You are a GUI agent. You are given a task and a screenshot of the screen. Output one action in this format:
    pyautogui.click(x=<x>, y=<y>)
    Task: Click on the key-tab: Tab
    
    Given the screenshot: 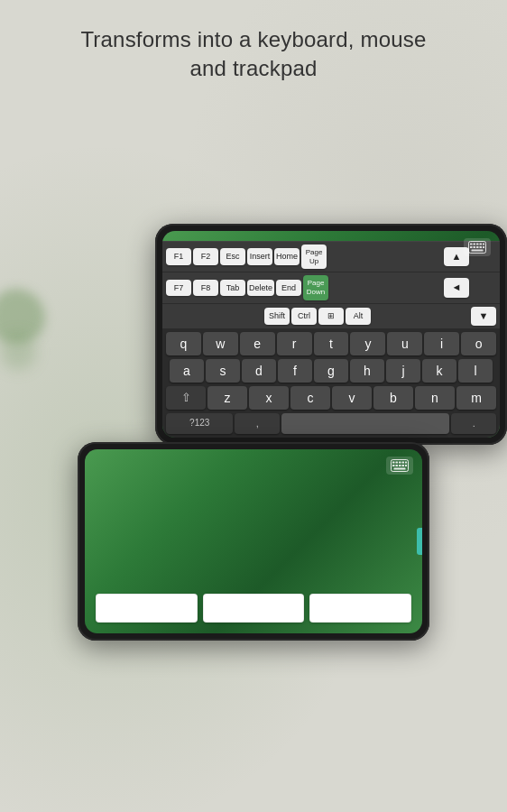 What is the action you would take?
    pyautogui.click(x=233, y=289)
    